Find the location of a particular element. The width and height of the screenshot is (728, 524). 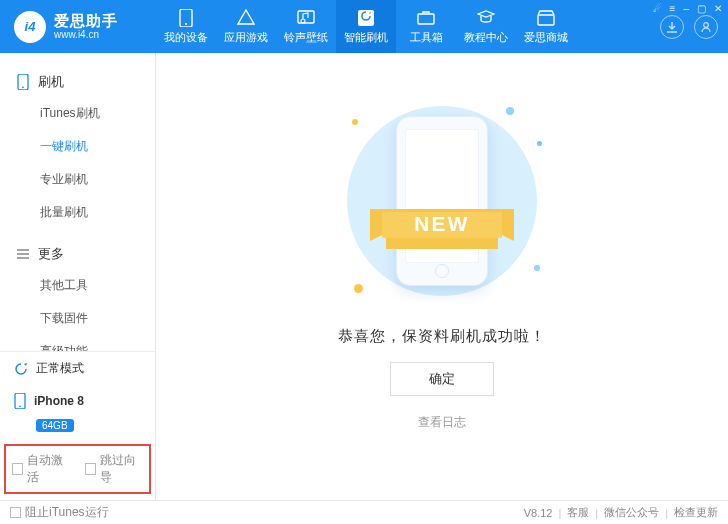

sidebar-group-more: 更多 其他工具 下载固件 高级功能 is located at coordinates (78, 293).